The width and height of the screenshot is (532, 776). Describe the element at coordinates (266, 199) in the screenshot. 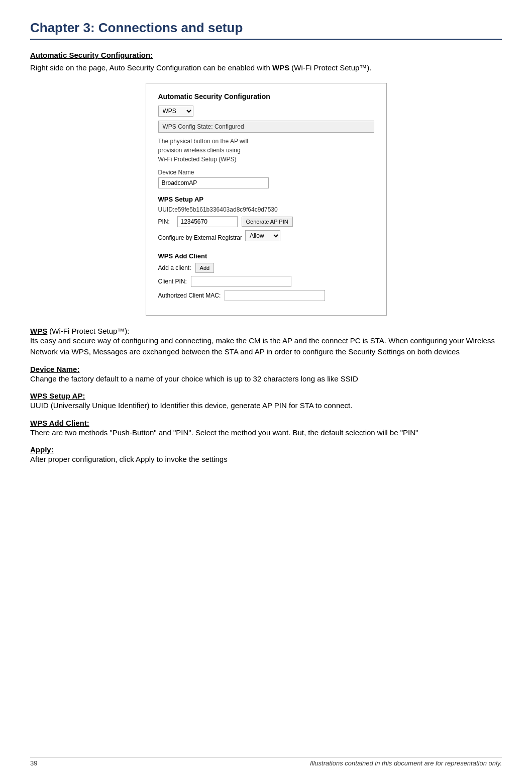

I see `config-panel: Automatic Security Configuration WPS WPS…` at that location.